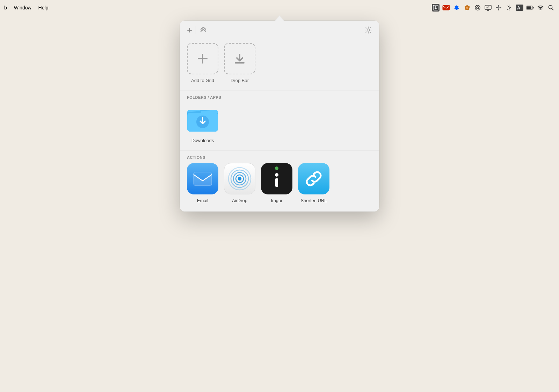  Describe the element at coordinates (26, 8) in the screenshot. I see `menubar-left: b Window Help` at that location.